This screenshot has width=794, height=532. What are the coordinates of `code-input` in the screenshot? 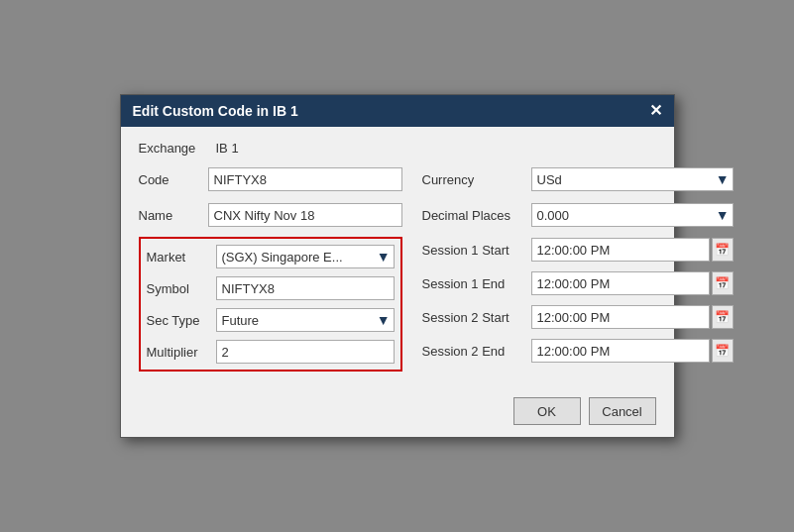 It's located at (305, 179).